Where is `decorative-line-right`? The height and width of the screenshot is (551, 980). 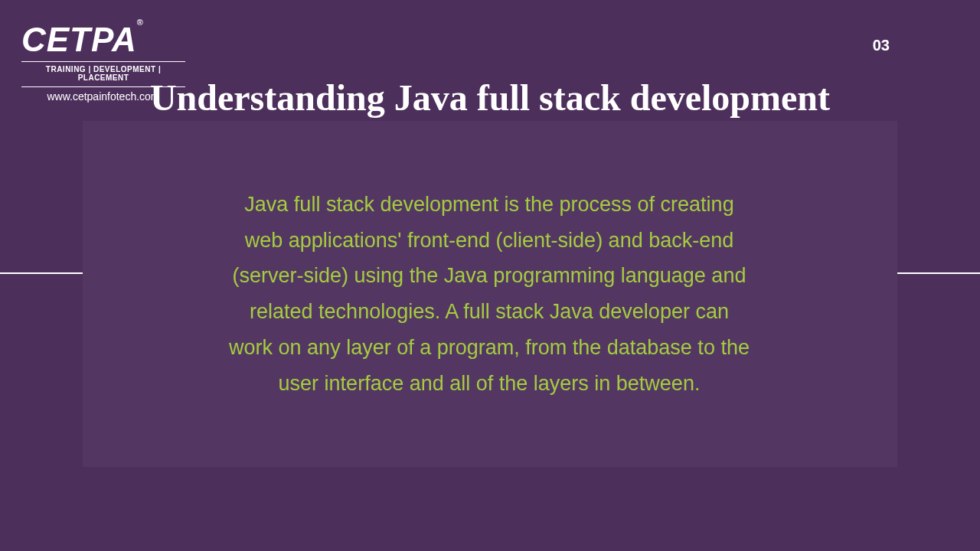 decorative-line-right is located at coordinates (939, 273).